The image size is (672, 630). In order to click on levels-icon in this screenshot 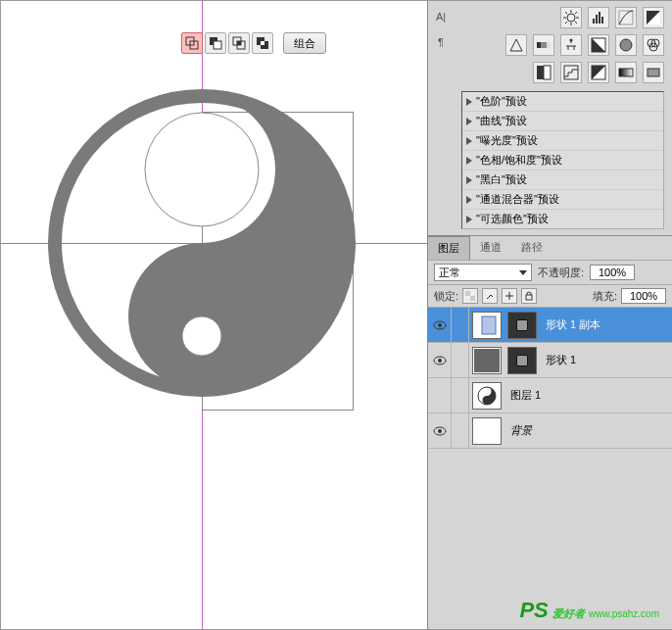, I will do `click(599, 18)`.